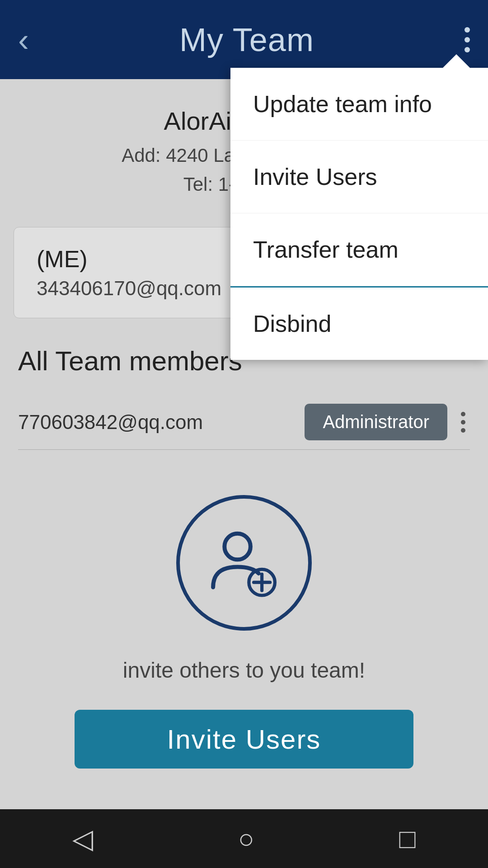 The height and width of the screenshot is (868, 488). I want to click on invite-users-button-label: Invite Users, so click(244, 740).